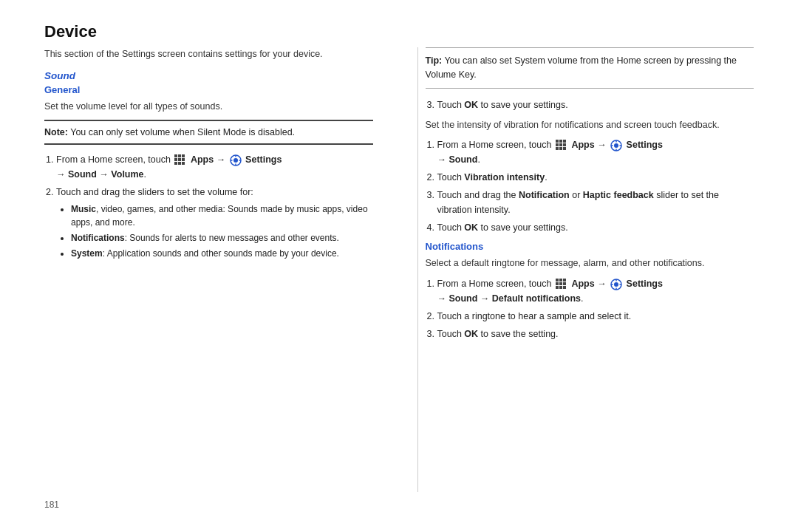 This screenshot has height=532, width=798. I want to click on step1-prefix: From a Home screen, touch, so click(114, 160).